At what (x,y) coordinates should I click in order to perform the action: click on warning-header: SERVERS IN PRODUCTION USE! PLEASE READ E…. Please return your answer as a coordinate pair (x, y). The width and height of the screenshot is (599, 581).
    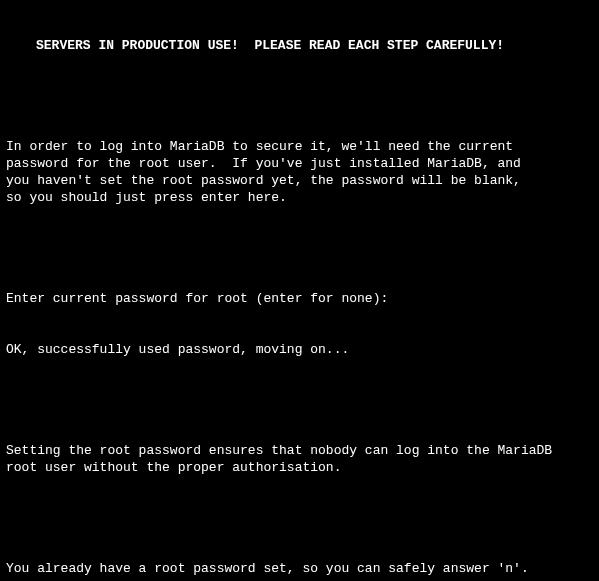
    Looking at the image, I should click on (300, 46).